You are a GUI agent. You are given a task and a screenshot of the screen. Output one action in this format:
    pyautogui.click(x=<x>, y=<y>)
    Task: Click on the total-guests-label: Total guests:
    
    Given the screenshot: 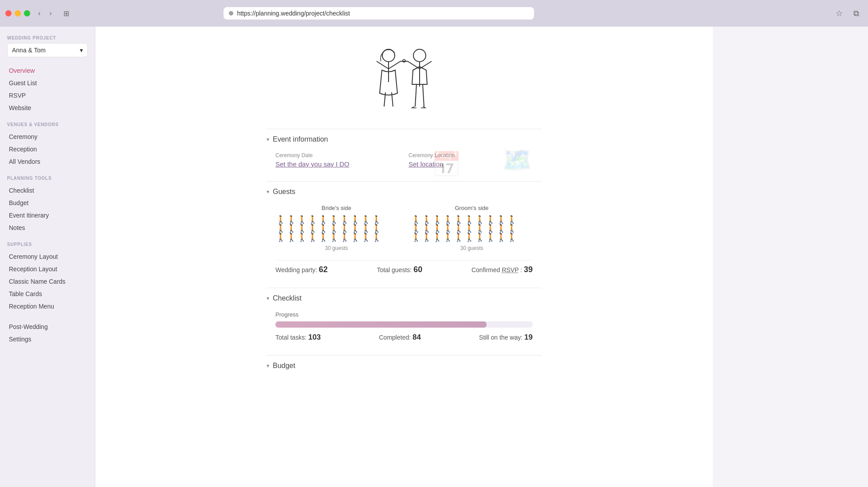 What is the action you would take?
    pyautogui.click(x=395, y=270)
    